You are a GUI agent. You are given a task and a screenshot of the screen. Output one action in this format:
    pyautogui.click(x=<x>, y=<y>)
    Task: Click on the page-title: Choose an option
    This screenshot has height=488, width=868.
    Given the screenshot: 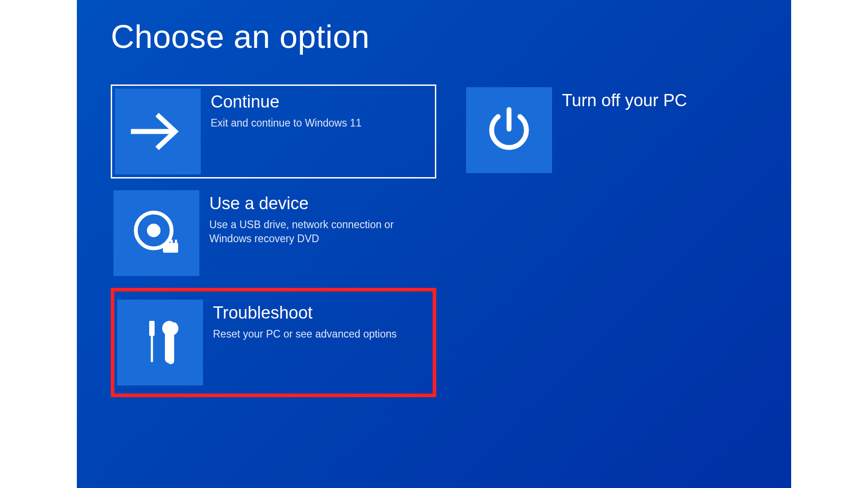 What is the action you would take?
    pyautogui.click(x=451, y=37)
    